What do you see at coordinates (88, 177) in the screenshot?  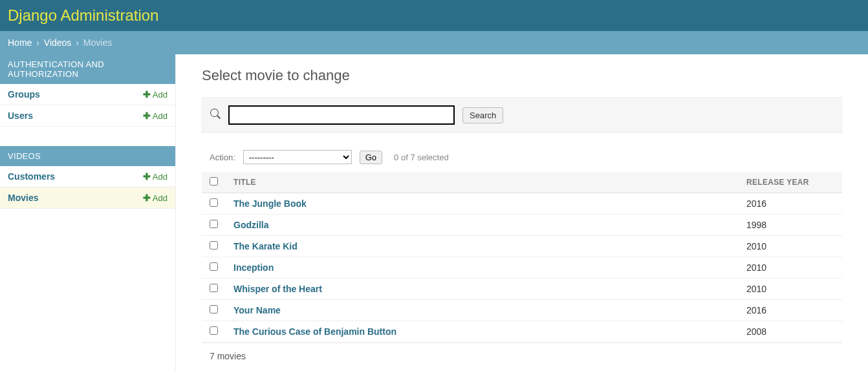 I see `sidebar-section-videos: VIDEOS Customers ✚ Add Movies ✚ Add` at bounding box center [88, 177].